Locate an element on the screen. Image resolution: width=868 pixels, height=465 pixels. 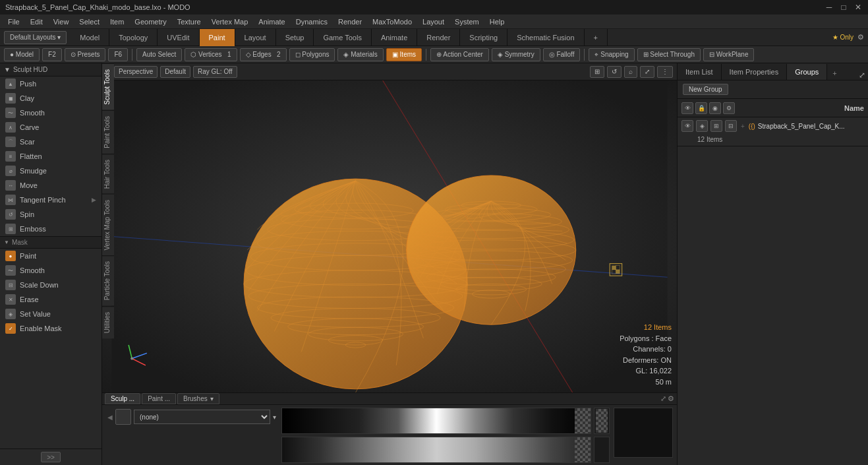
tab-paint: Paint is located at coordinates (217, 38).